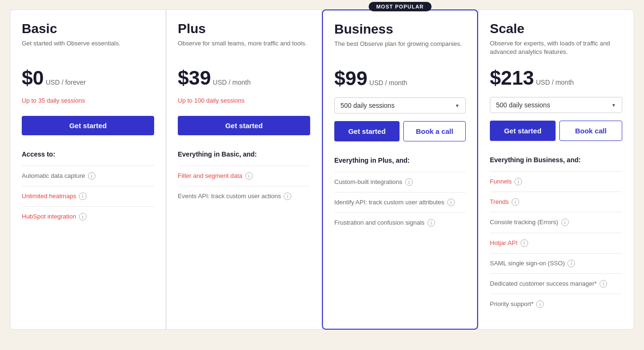 The height and width of the screenshot is (350, 644). I want to click on button-row-scale: Get startedBook call, so click(556, 131).